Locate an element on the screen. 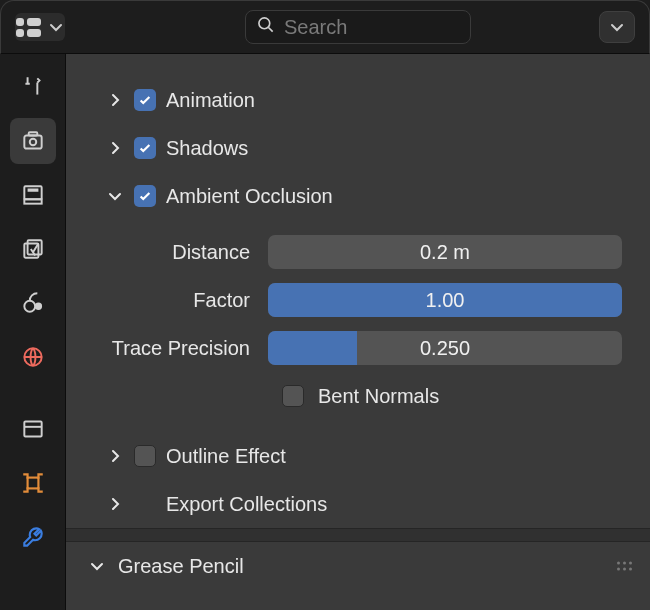 The height and width of the screenshot is (610, 650). tab-world is located at coordinates (33, 357).